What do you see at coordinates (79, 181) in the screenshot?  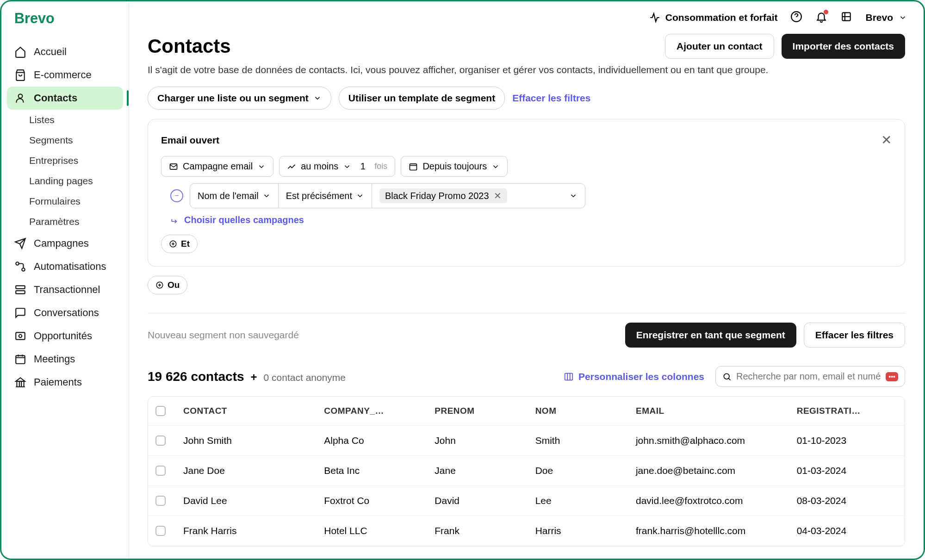 I see `sidebar-sub-landing: Landing pages` at bounding box center [79, 181].